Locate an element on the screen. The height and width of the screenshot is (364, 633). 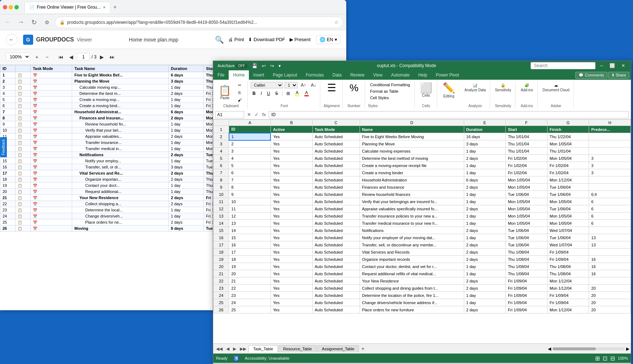
browser-maximize-button is located at coordinates (17, 7).